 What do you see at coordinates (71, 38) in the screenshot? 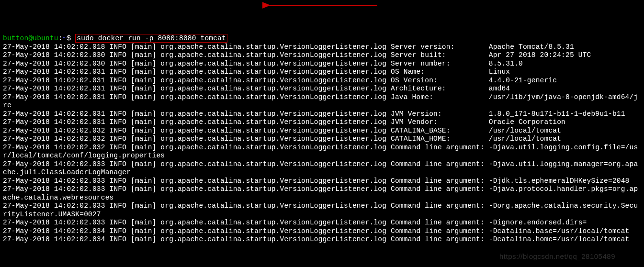
I see `prompt-dollar: $` at bounding box center [71, 38].